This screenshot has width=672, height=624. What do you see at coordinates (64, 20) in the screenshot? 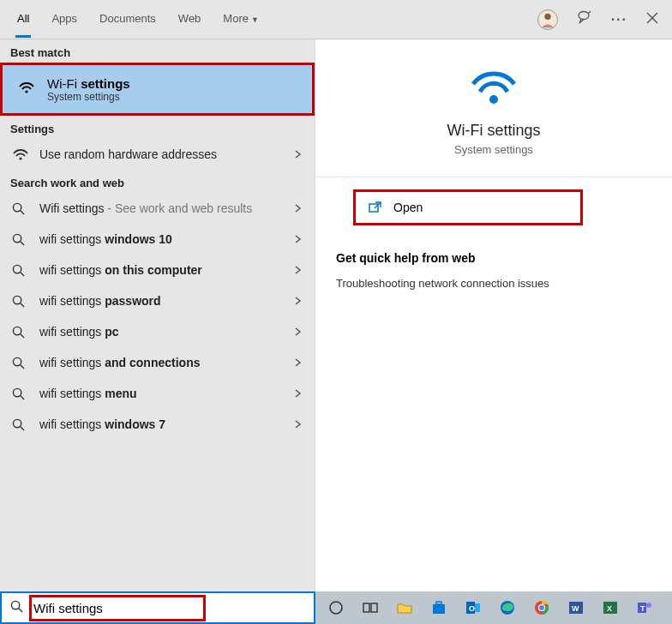
I see `tab-apps: Apps` at bounding box center [64, 20].